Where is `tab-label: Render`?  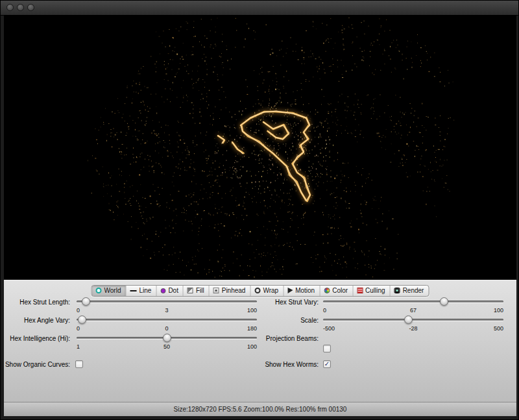 tab-label: Render is located at coordinates (414, 291).